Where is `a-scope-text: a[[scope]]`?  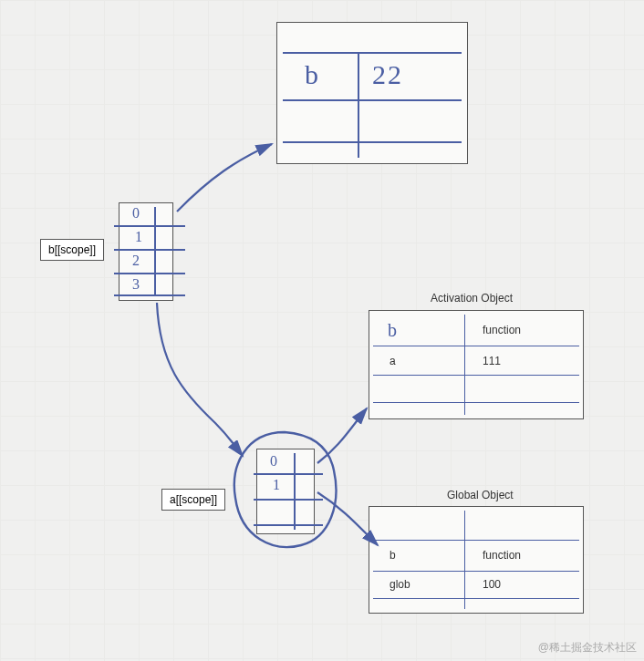 a-scope-text: a[[scope]] is located at coordinates (193, 500).